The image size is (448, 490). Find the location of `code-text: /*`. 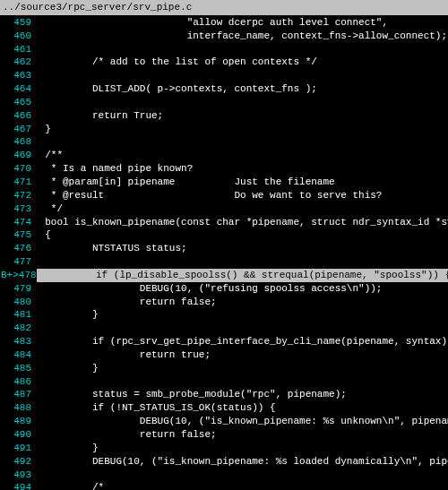

code-text: /* is located at coordinates (240, 486).